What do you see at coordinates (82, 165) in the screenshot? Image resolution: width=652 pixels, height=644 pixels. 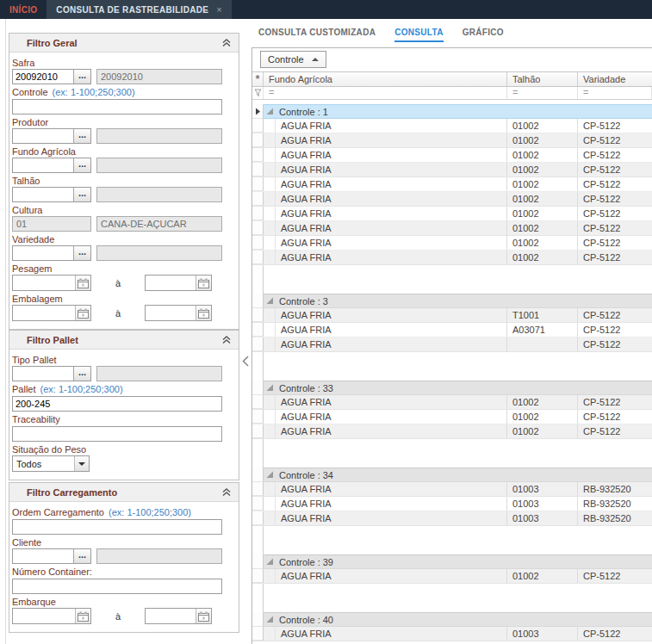 I see `fundo-agricola-ellipsis-button: ...` at bounding box center [82, 165].